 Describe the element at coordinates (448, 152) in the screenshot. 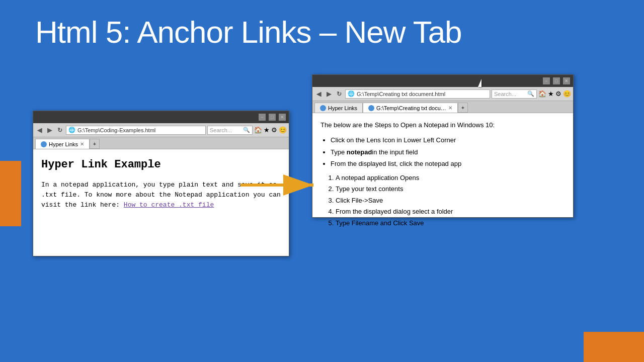

I see `step-bullet-2: Type notepadin the input field` at that location.